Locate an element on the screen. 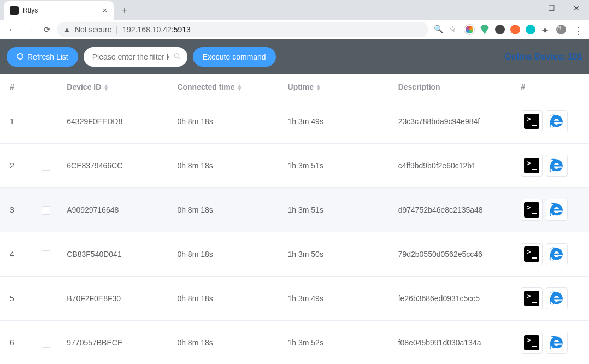 This screenshot has height=364, width=589. extension-icons: 🔍 ☆ ✦ 건 ⋮ is located at coordinates (508, 30).